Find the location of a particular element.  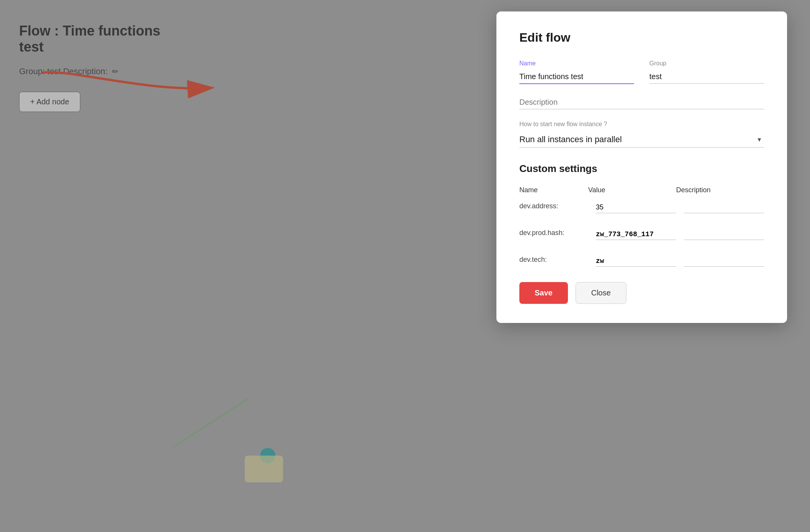

settings-key-dev-prod-hash: dev.prod.hash: is located at coordinates (554, 235).